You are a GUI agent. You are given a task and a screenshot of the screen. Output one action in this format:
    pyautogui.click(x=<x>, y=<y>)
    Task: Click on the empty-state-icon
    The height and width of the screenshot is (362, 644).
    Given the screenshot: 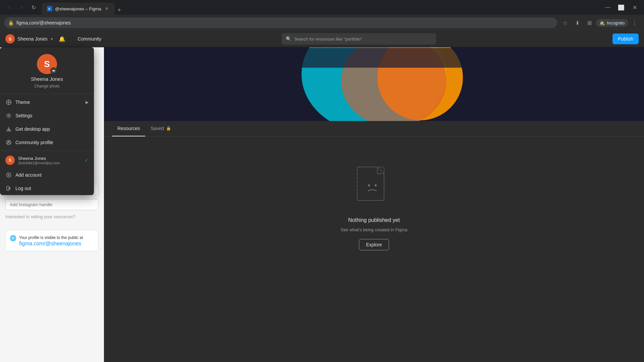 What is the action you would take?
    pyautogui.click(x=374, y=187)
    